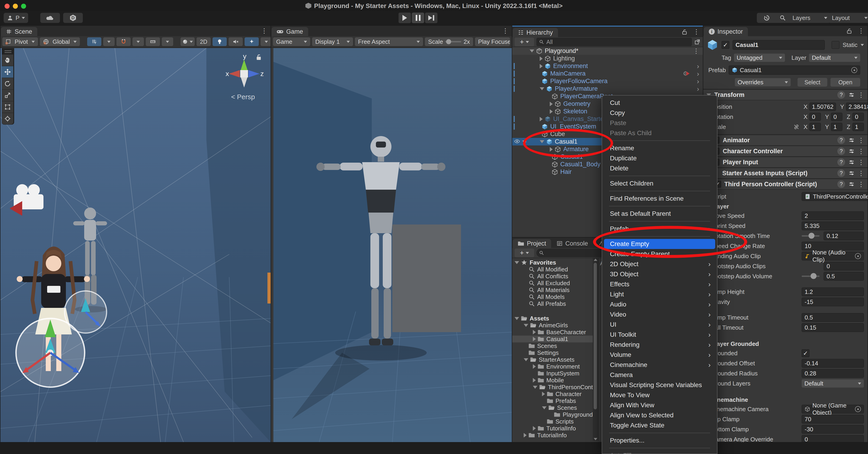 This screenshot has height=454, width=868. What do you see at coordinates (596, 439) in the screenshot?
I see `scroll-down-arrow-icon` at bounding box center [596, 439].